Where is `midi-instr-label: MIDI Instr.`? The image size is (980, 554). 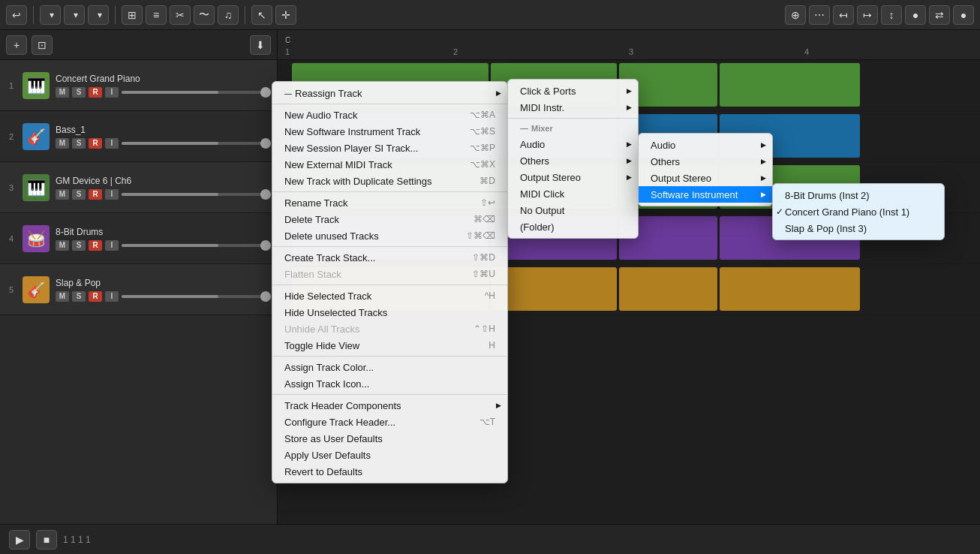 midi-instr-label: MIDI Instr. is located at coordinates (542, 108).